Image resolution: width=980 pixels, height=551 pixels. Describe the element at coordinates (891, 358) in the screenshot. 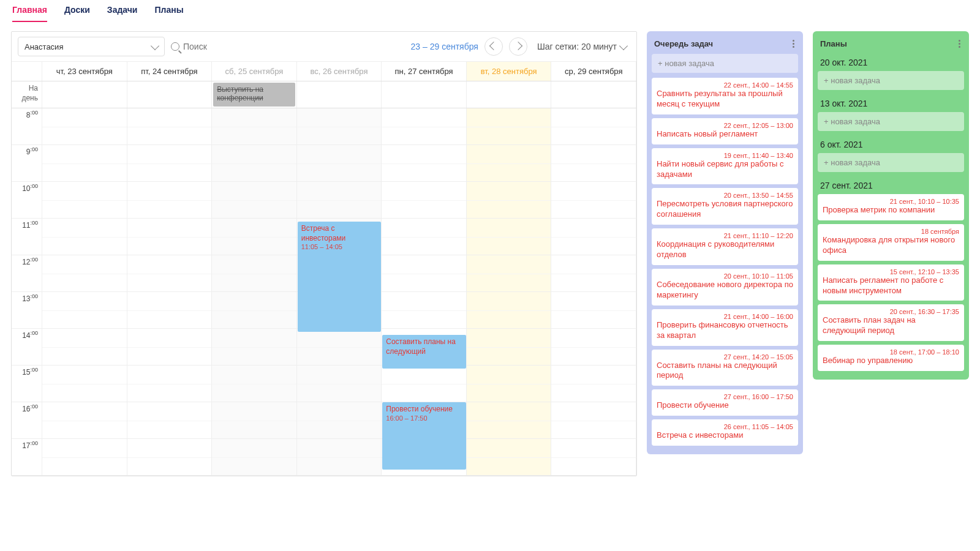

I see `task-card: 18 сент., 17:00 – 18:10Вебинар по управл…` at that location.